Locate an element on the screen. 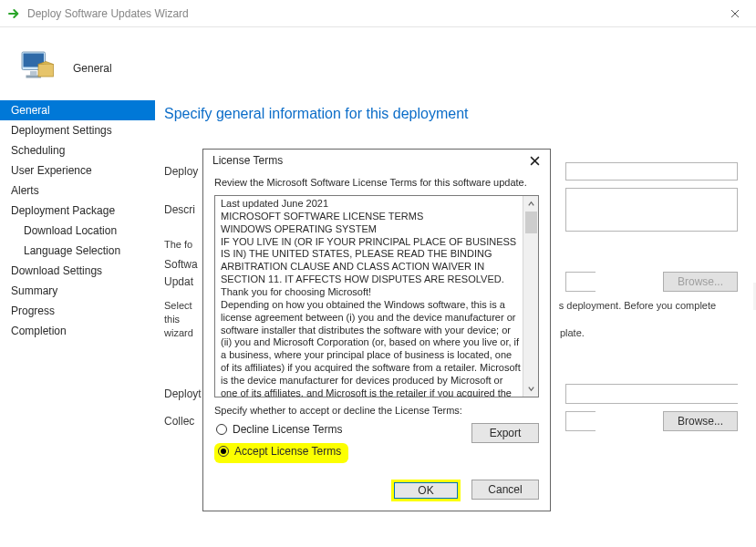 The width and height of the screenshot is (756, 547). scroll-down-icon is located at coordinates (531, 388).